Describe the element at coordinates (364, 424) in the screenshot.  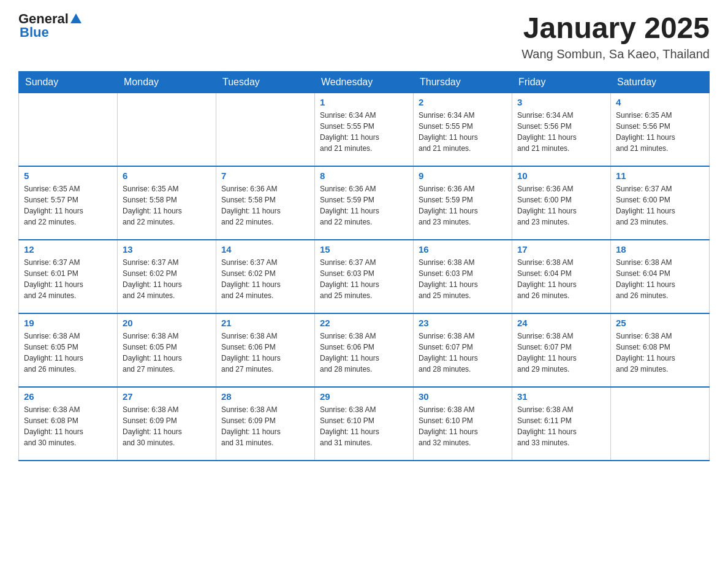
I see `calendar-cell: 29Sunrise: 6:38 AMSunset: 6:10 PMDayligh…` at that location.